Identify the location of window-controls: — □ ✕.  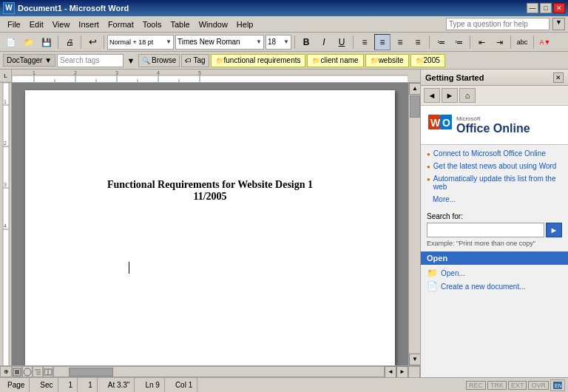
(546, 8).